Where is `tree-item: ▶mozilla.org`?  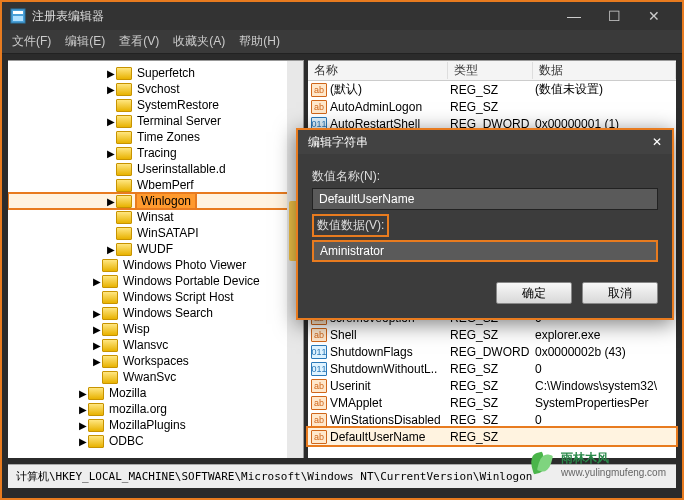
tree-item: ▶mozilla.org is located at coordinates (156, 409).